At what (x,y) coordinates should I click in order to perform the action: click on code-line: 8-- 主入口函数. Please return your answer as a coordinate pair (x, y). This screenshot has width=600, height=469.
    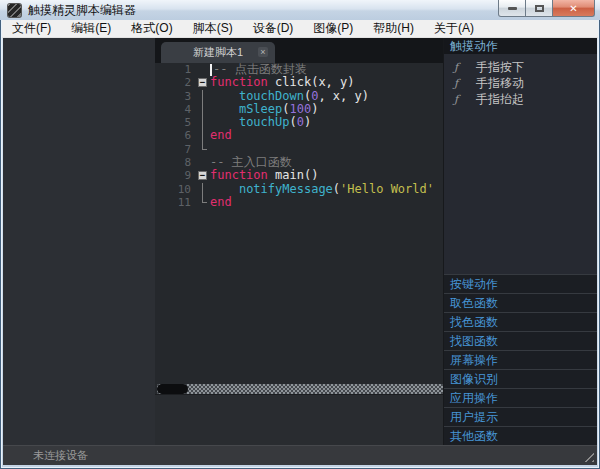
    Looking at the image, I should click on (299, 162).